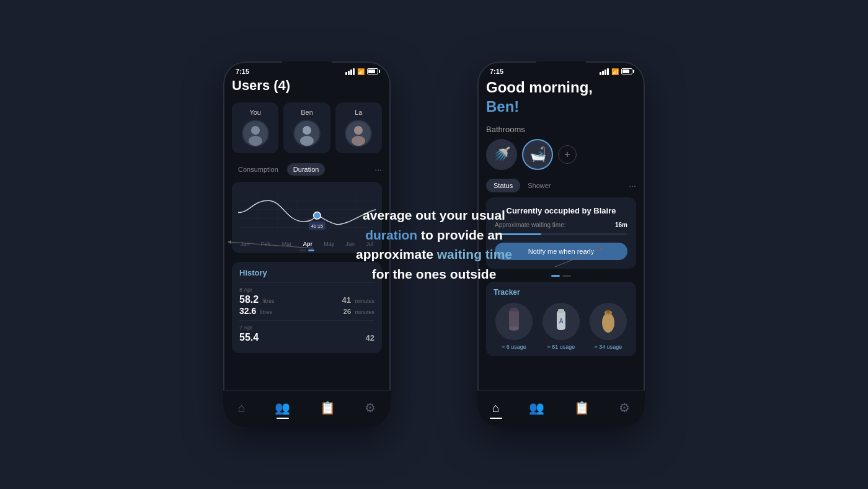 Image resolution: width=868 pixels, height=489 pixels. Describe the element at coordinates (307, 244) in the screenshot. I see `left-phone: 7:15 📶 Users (4)` at that location.